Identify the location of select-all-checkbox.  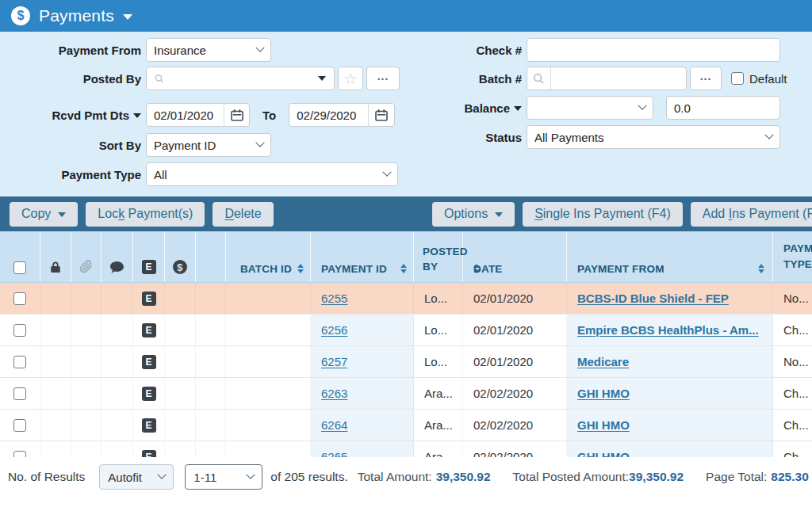
(20, 268).